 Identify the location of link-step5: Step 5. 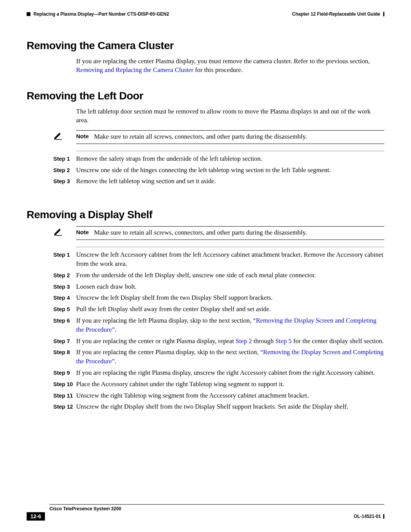
(283, 341).